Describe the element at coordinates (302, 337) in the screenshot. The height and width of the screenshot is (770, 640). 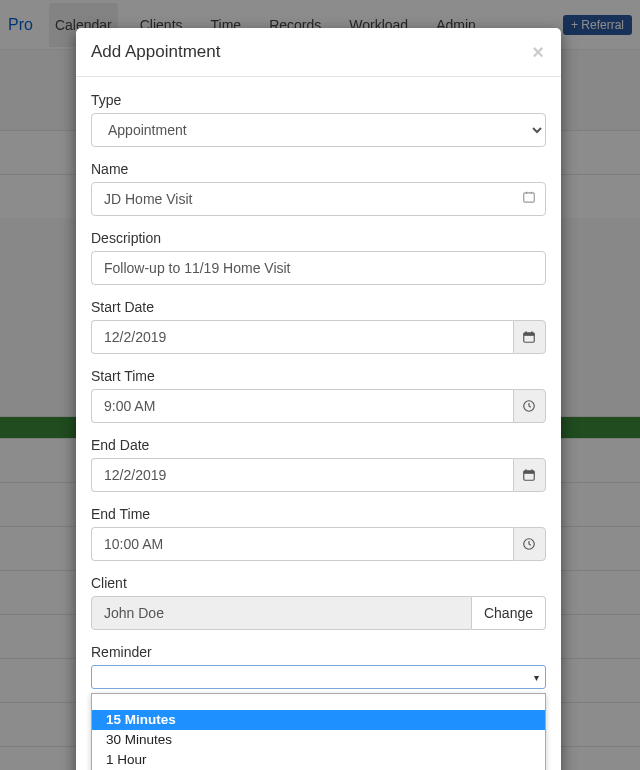
I see `start-date-input` at that location.